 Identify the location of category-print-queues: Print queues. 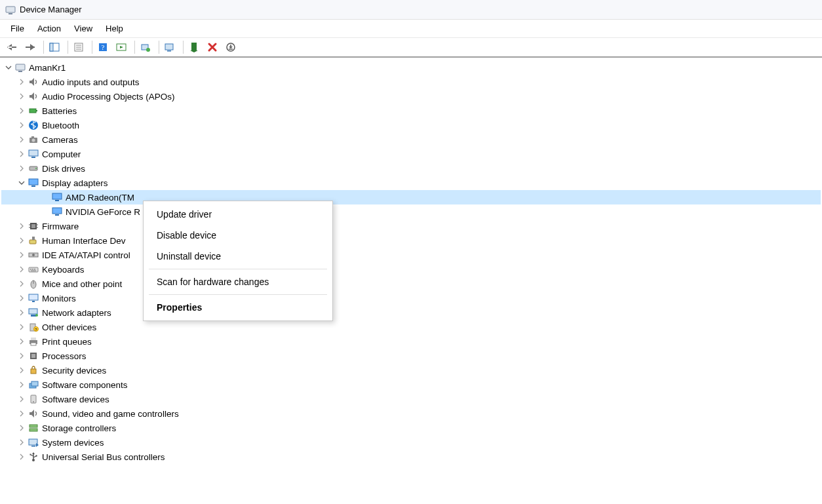
(411, 341).